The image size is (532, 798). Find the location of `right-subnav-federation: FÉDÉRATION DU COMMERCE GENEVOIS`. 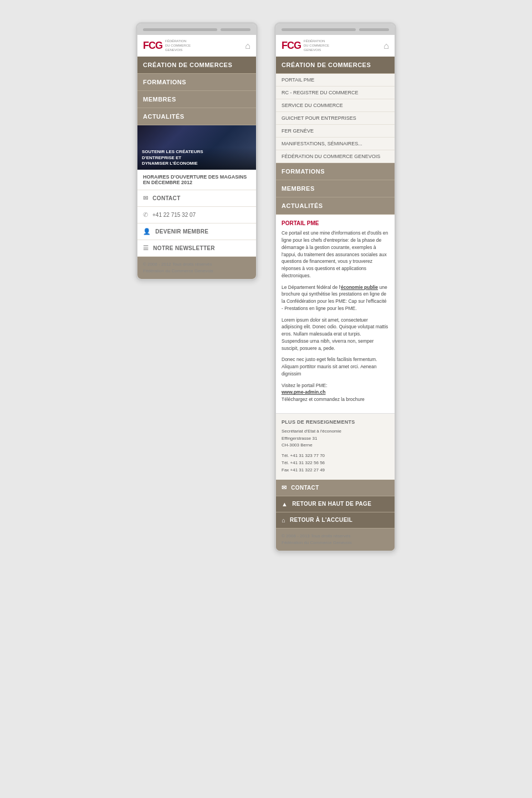

right-subnav-federation: FÉDÉRATION DU COMMERCE GENEVOIS is located at coordinates (335, 156).